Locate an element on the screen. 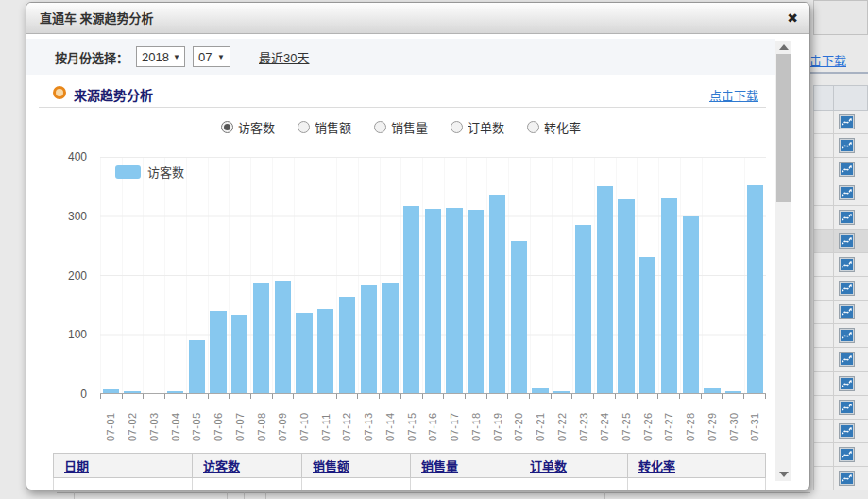  table-sort-link: 销售额 is located at coordinates (331, 465).